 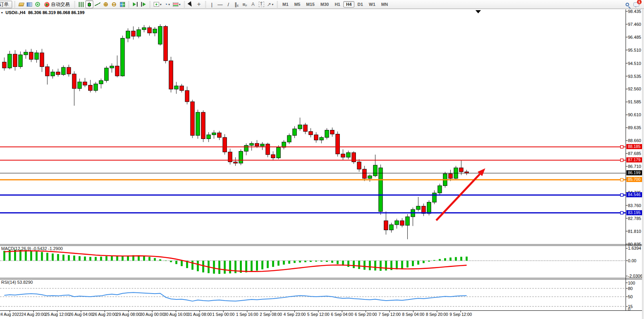 I want to click on candlestick-chart-icon, so click(x=89, y=4).